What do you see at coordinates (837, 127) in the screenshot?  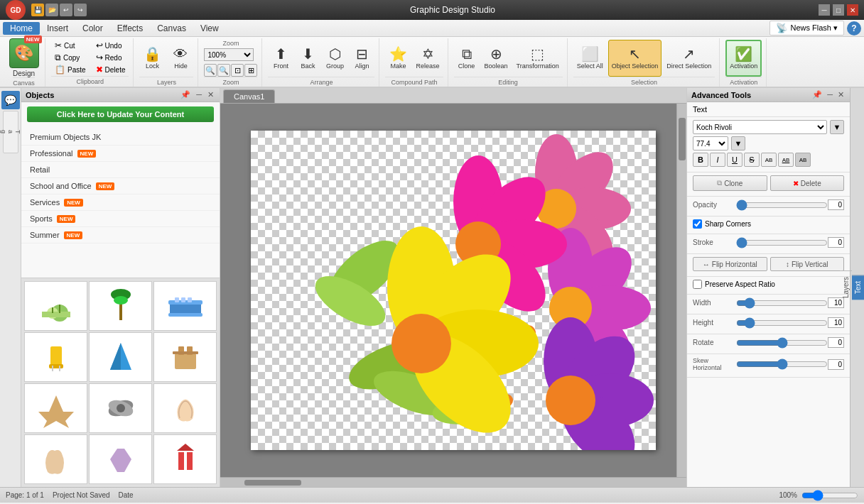 I see `font-dropdown-btn: ▼` at bounding box center [837, 127].